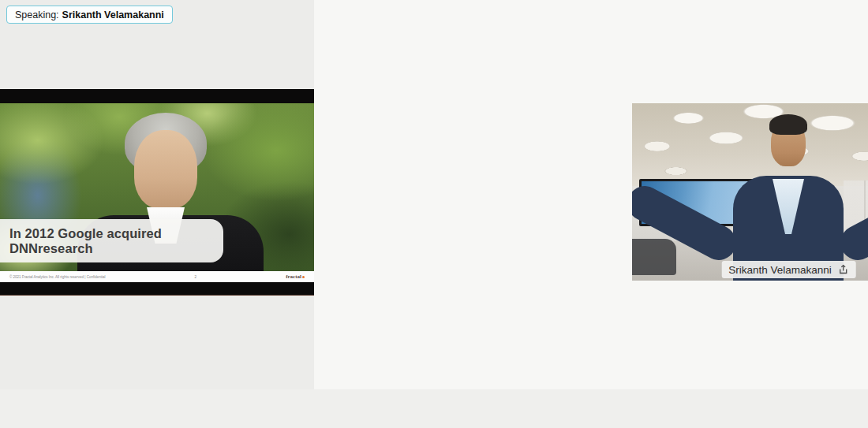  I want to click on photo-face, so click(166, 169).